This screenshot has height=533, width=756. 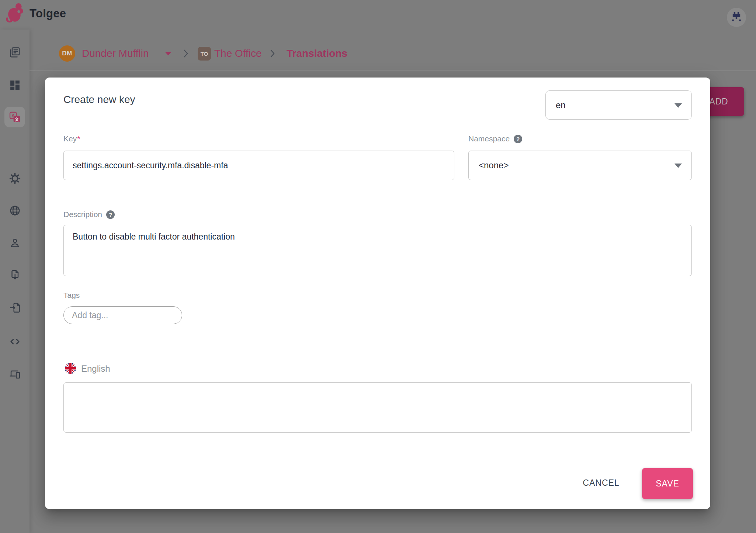 I want to click on dialog-title: Create new key, so click(x=100, y=100).